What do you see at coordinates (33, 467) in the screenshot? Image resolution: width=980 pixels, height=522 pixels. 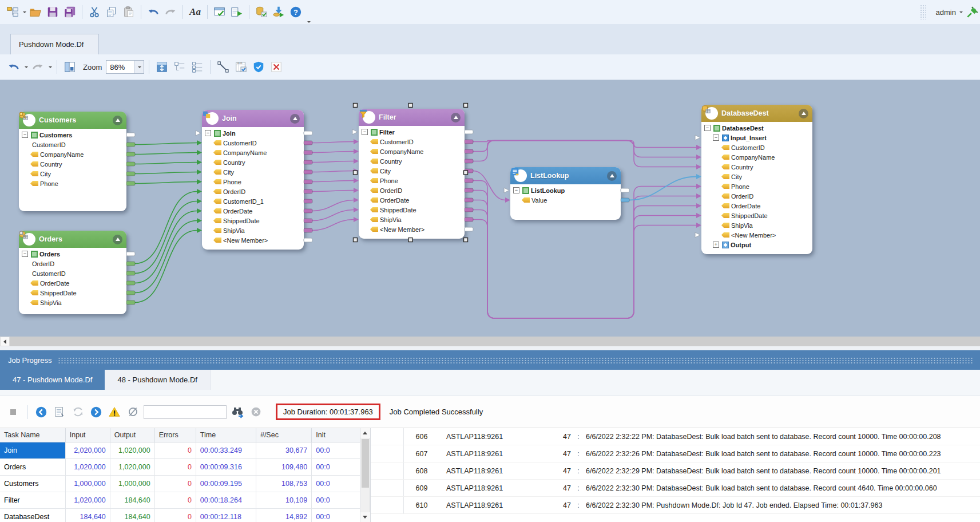 I see `task-cell-task: Orders` at bounding box center [33, 467].